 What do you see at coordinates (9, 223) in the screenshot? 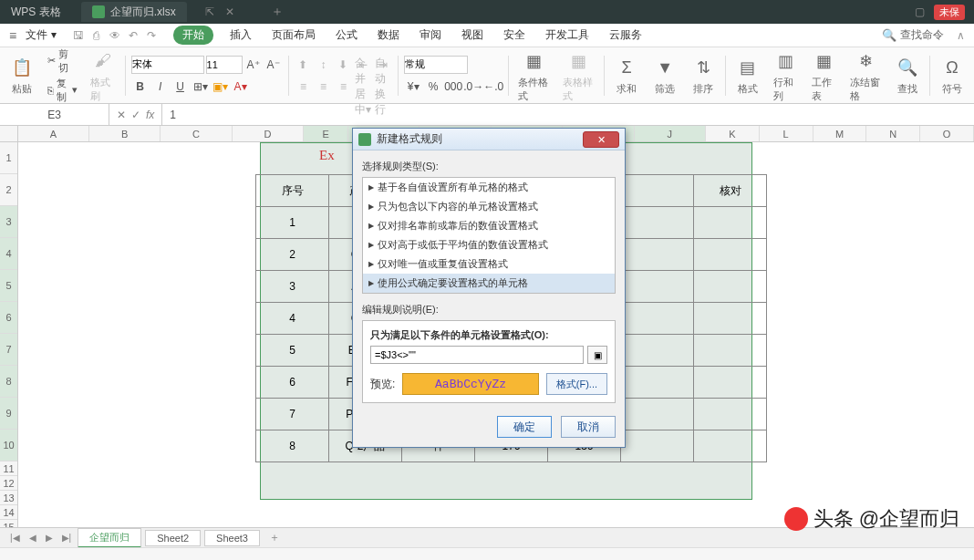
I see `row-3: 3` at bounding box center [9, 223].